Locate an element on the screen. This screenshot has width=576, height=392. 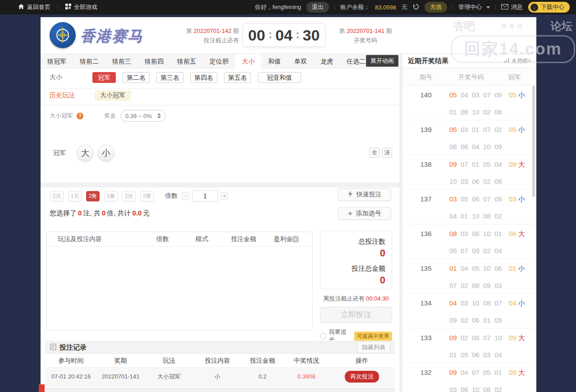
topbar-divider is located at coordinates (334, 7).